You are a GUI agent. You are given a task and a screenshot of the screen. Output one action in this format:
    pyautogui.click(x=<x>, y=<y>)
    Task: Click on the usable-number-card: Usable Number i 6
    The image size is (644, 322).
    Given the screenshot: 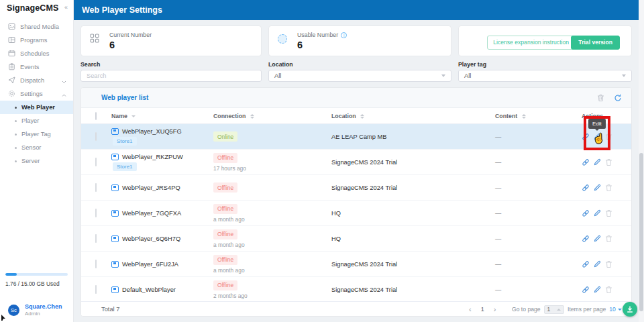 What is the action you would take?
    pyautogui.click(x=360, y=41)
    